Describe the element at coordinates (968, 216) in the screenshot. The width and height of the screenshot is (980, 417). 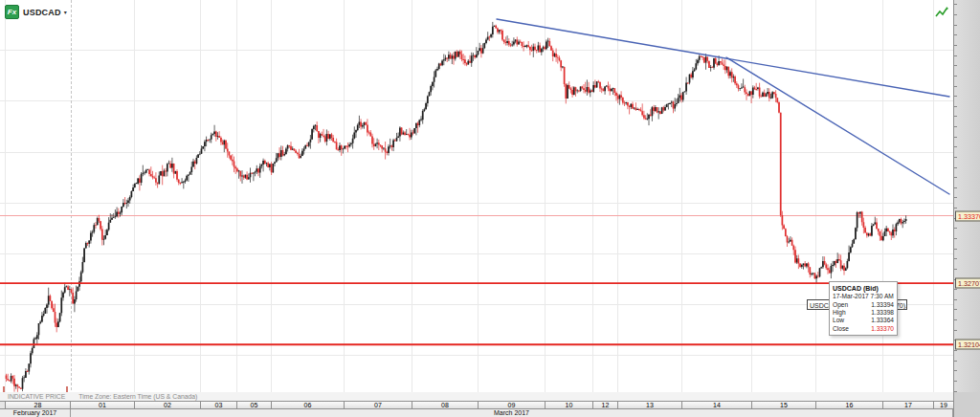
I see `price-tag: 1.33370` at that location.